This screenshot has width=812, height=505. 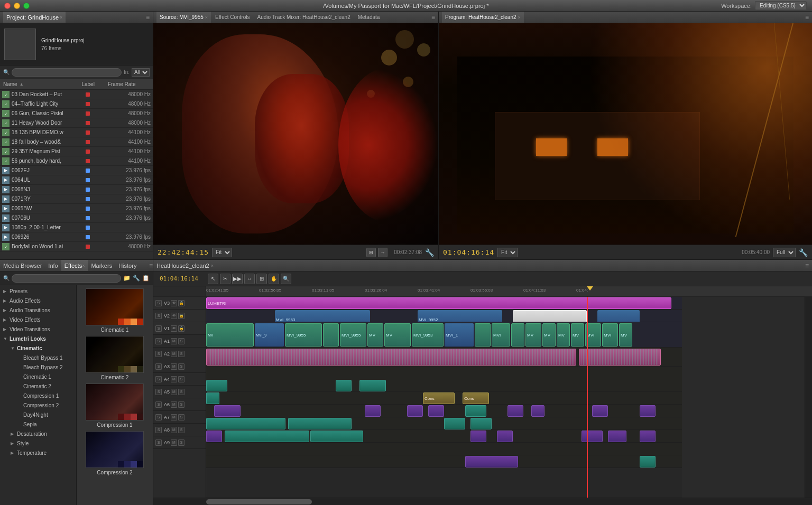 What do you see at coordinates (353, 335) in the screenshot?
I see `v1-clip5: MVI_9955` at bounding box center [353, 335].